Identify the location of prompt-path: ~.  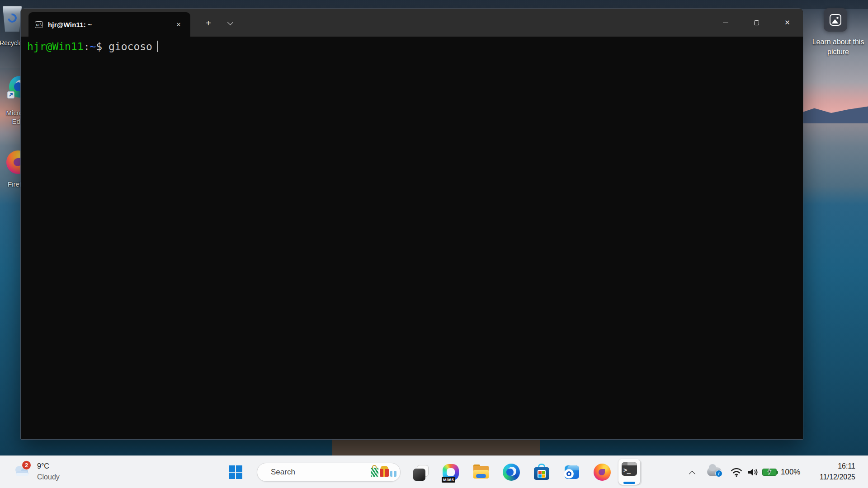
(93, 47).